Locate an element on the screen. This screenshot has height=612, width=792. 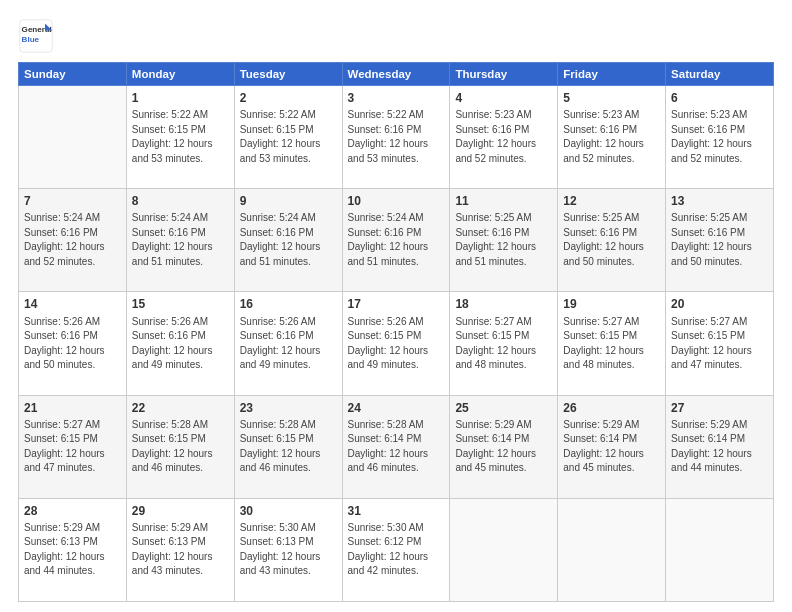
calendar-cell: 5 Sunrise: 5:23 AMSunset: 6:16 PMDayligh… is located at coordinates (612, 138).